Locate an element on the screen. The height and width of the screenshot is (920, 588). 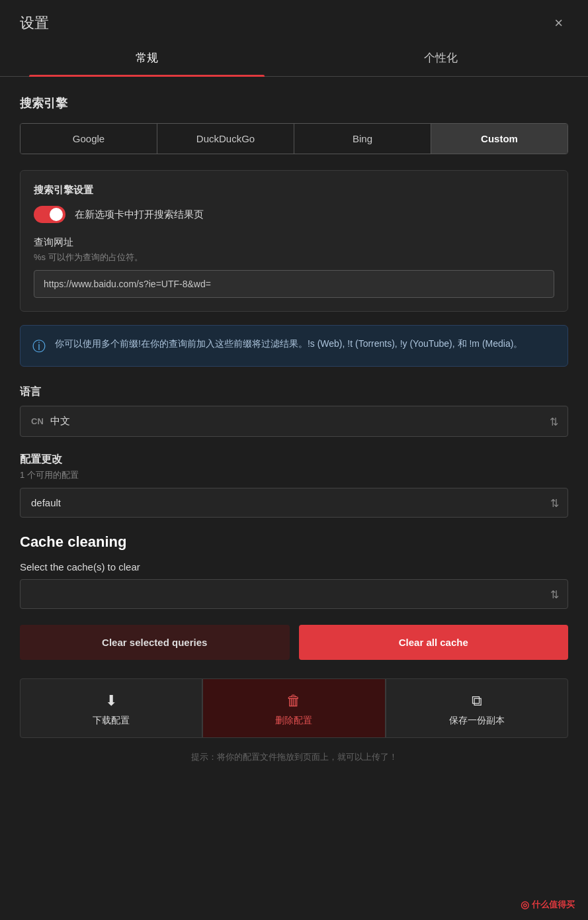
download-config-button: ⬇ 下载配置 is located at coordinates (111, 708).